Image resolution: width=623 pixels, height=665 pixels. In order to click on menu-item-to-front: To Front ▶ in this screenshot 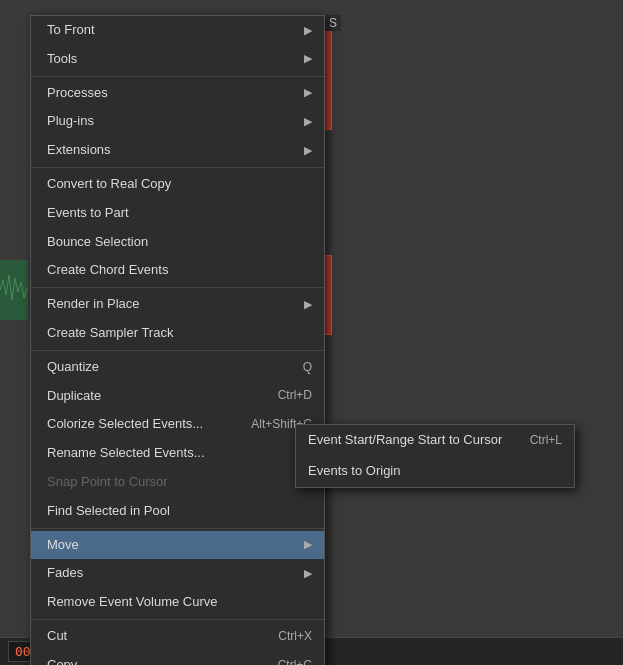, I will do `click(178, 30)`.